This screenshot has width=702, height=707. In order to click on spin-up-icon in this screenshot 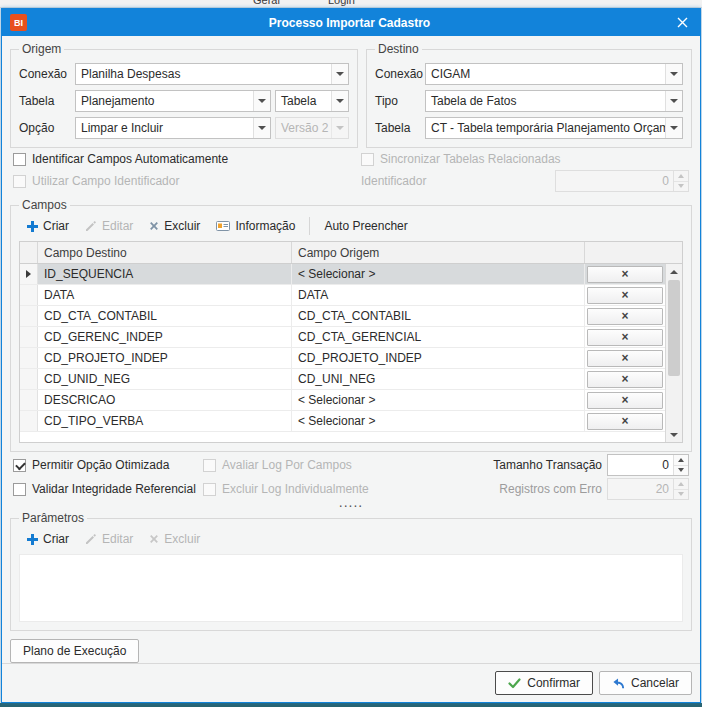, I will do `click(681, 176)`.